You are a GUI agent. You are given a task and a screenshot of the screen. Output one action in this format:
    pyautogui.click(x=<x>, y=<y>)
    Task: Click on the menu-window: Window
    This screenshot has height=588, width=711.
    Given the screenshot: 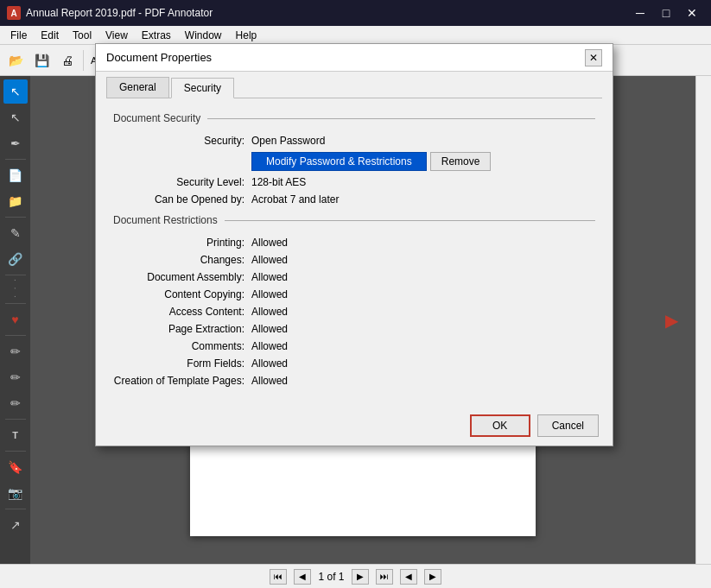 What is the action you would take?
    pyautogui.click(x=204, y=35)
    